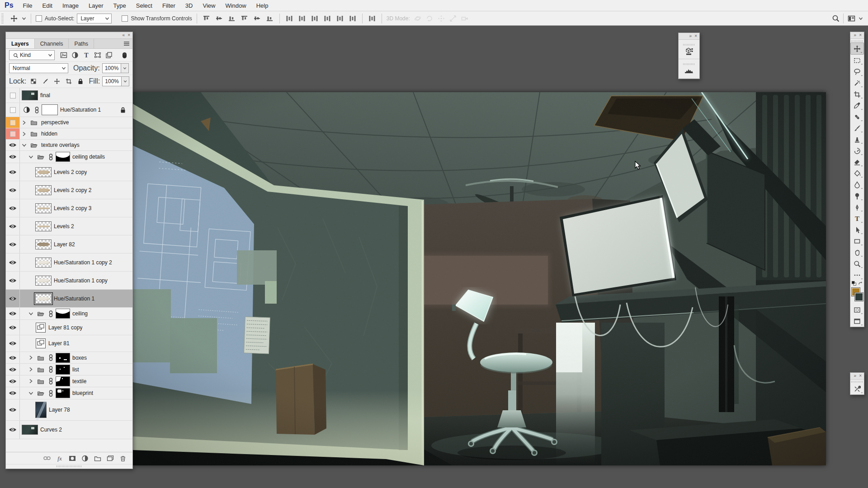  I want to click on layer-row-curves-2: Curves 2, so click(69, 430).